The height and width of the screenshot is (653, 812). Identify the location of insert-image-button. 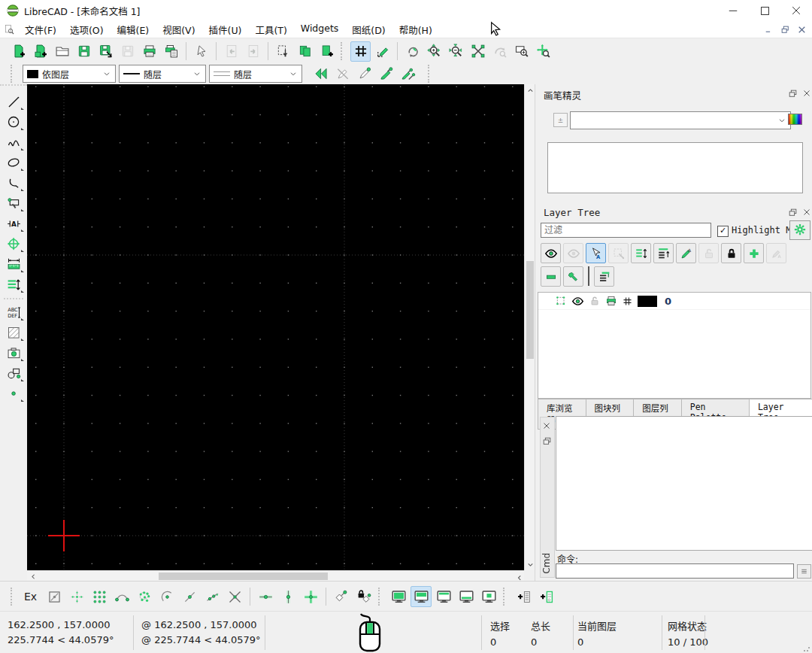
(14, 354).